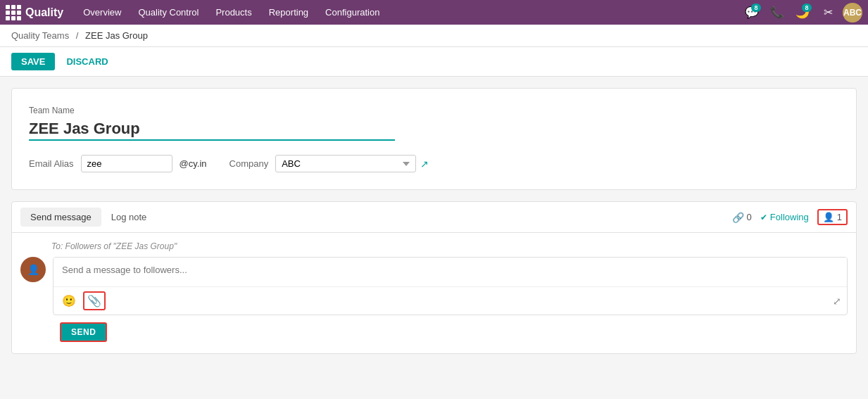  I want to click on moon-icon-btn: 🌙 8, so click(803, 13).